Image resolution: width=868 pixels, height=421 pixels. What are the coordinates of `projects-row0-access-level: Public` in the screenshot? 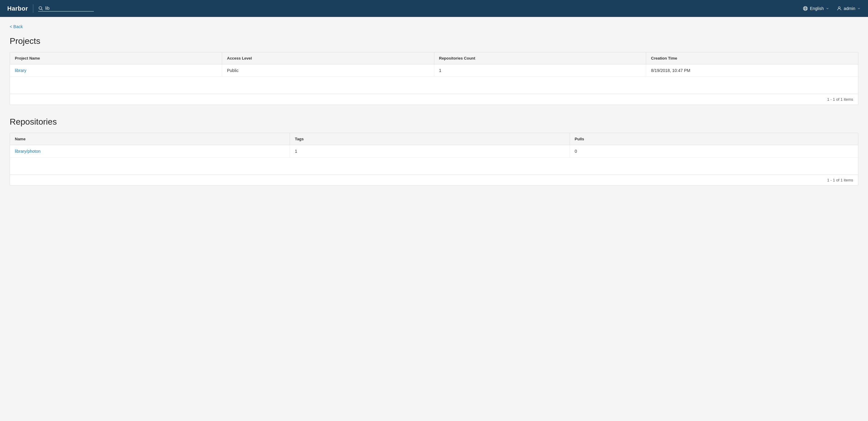 It's located at (328, 71).